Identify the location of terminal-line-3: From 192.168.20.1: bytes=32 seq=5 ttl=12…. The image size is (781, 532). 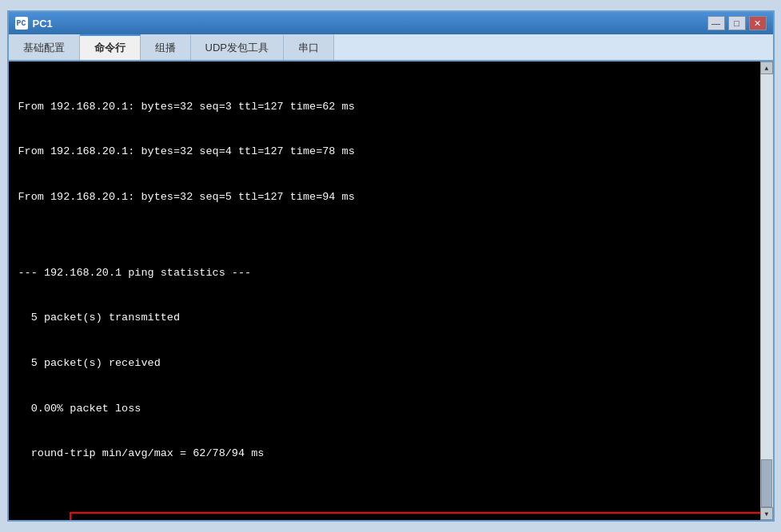
(385, 198).